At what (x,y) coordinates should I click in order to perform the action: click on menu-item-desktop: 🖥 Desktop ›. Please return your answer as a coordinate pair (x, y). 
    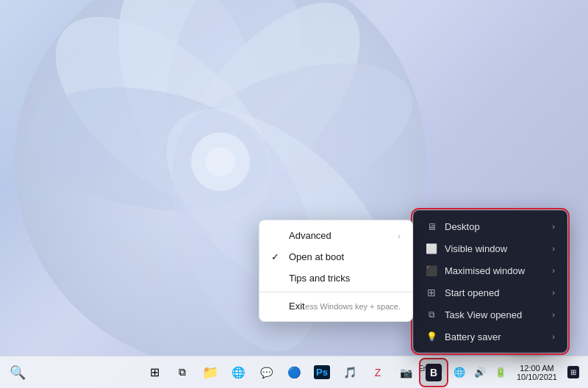
    Looking at the image, I should click on (490, 226).